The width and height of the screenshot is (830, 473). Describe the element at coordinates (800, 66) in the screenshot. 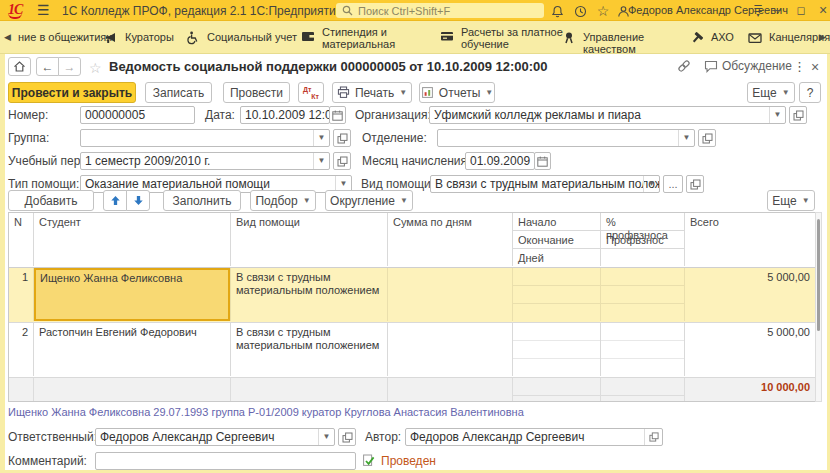

I see `more-menu-icon: ⋮` at that location.